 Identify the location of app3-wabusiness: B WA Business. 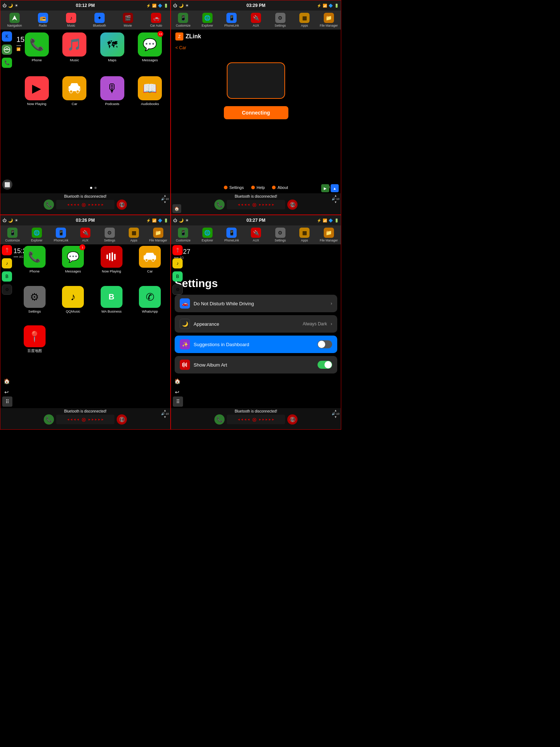
(112, 300).